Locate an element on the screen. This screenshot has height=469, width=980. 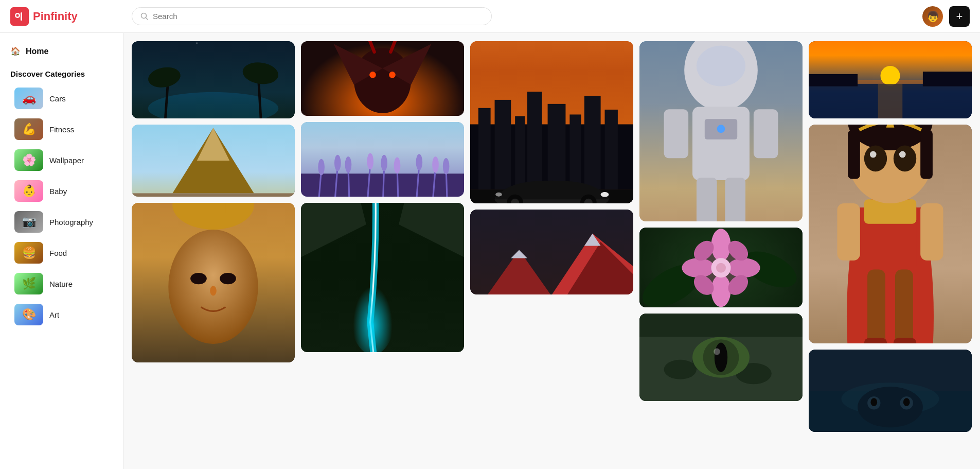
add-button: + is located at coordinates (959, 16).